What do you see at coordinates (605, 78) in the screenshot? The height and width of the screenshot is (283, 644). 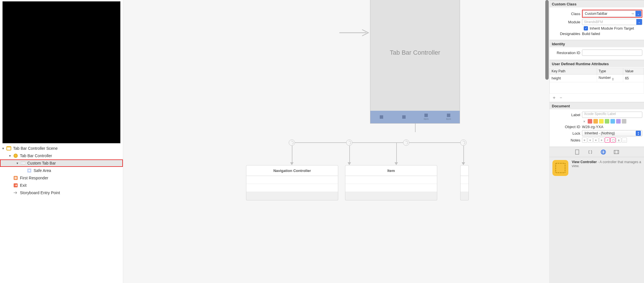 I see `attr-type: Number` at bounding box center [605, 78].